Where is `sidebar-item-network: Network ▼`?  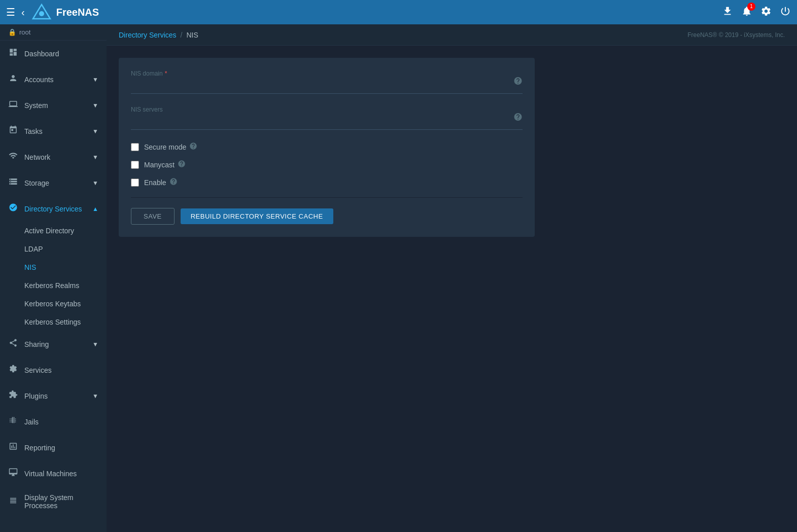
sidebar-item-network: Network ▼ is located at coordinates (53, 157).